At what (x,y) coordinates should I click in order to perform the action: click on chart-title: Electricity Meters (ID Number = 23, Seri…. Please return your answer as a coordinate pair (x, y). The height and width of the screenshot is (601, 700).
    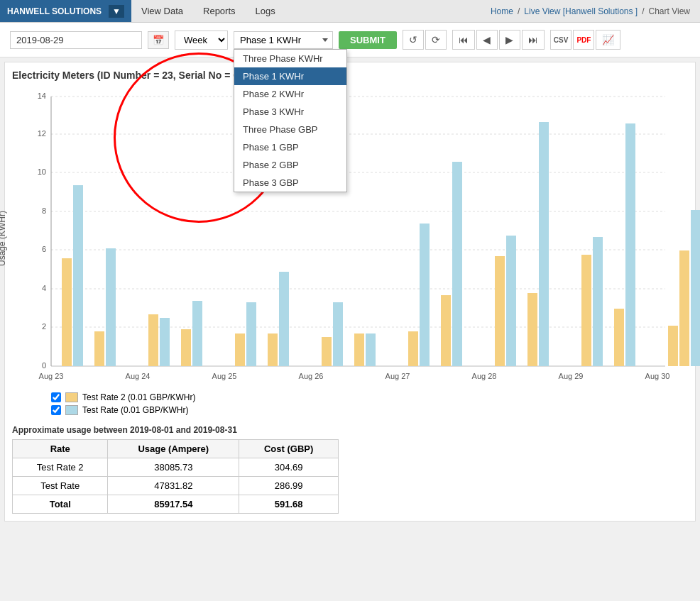
    Looking at the image, I should click on (350, 75).